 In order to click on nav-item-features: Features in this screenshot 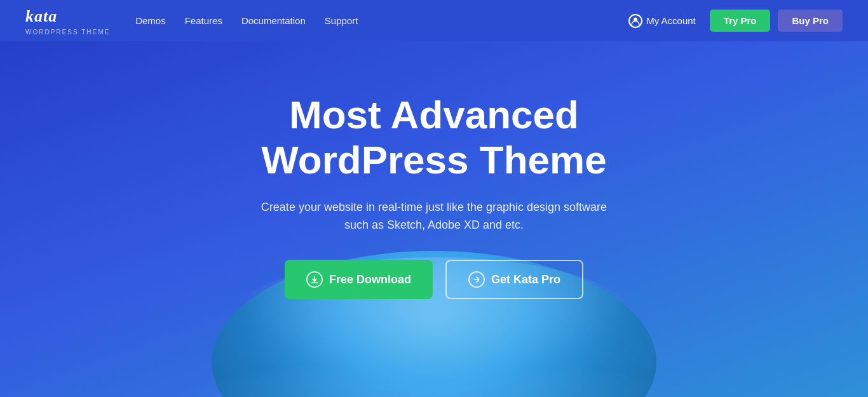, I will do `click(203, 21)`.